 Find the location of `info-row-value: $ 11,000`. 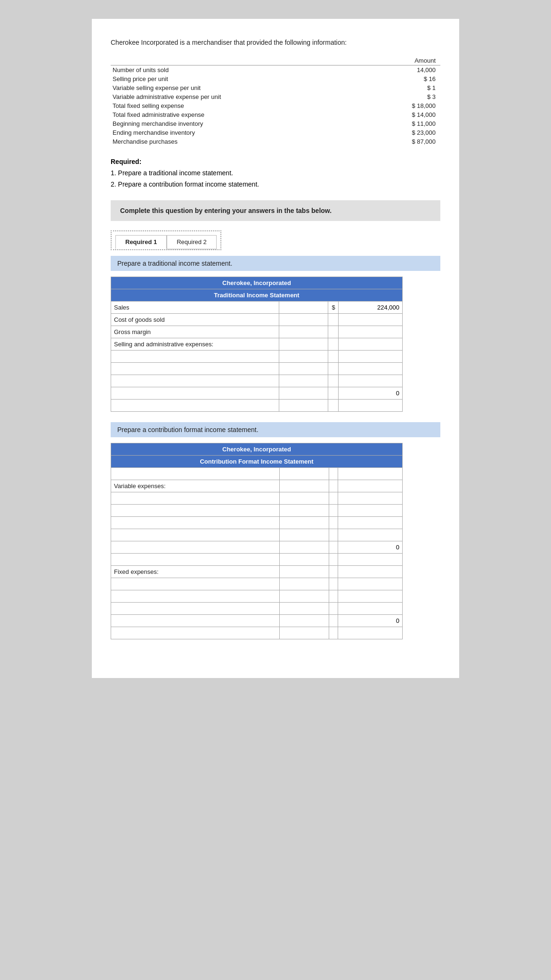

info-row-value: $ 11,000 is located at coordinates (405, 123).